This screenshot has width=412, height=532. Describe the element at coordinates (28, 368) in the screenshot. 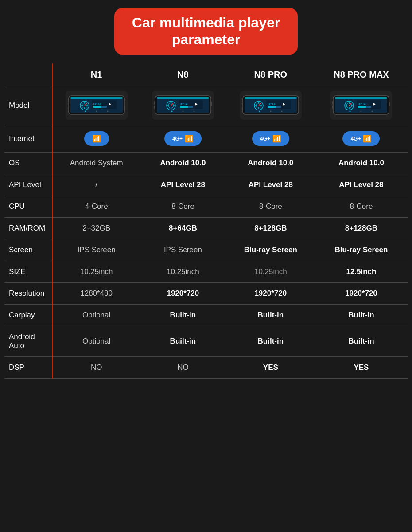

I see `row-label: DSP` at that location.